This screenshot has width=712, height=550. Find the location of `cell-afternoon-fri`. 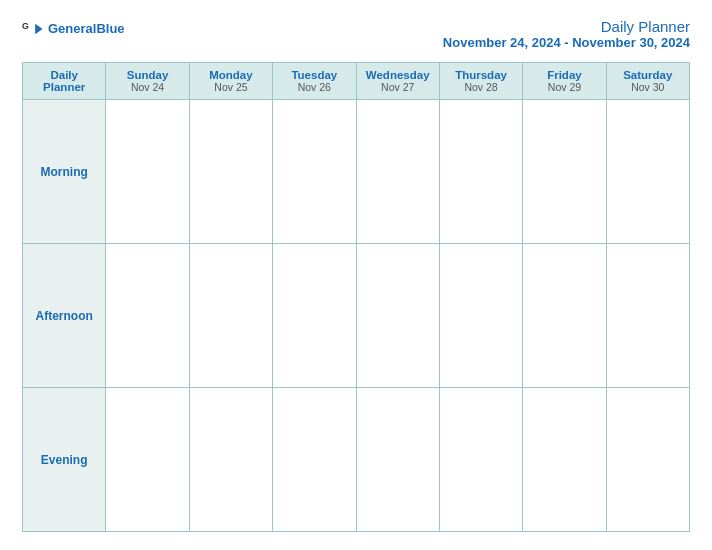

cell-afternoon-fri is located at coordinates (564, 316).